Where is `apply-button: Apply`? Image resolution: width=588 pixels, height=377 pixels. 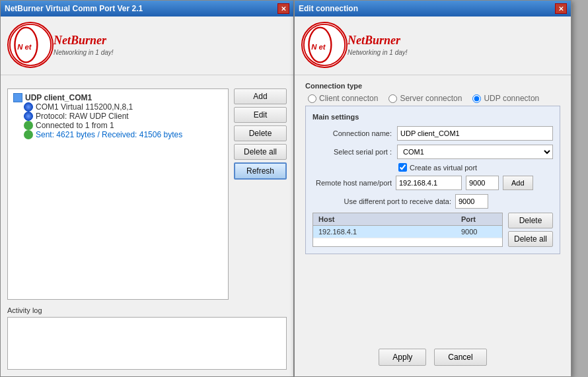
apply-button: Apply is located at coordinates (402, 357).